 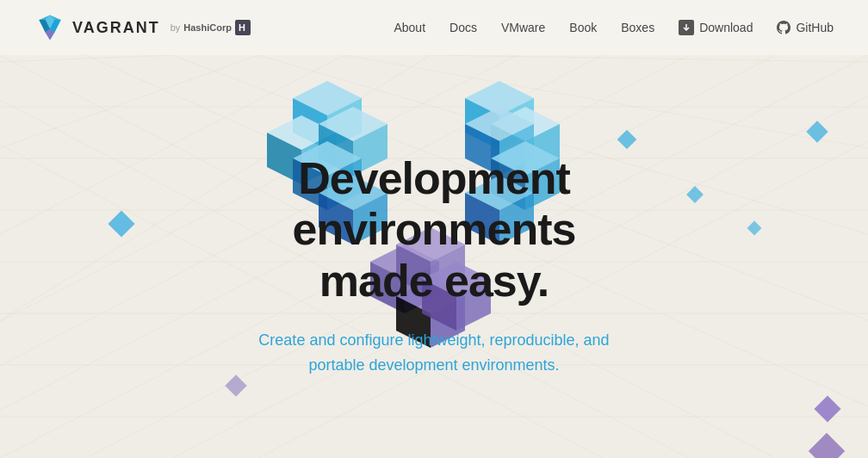 What do you see at coordinates (243, 28) in the screenshot?
I see `hashicorp-icon: H` at bounding box center [243, 28].